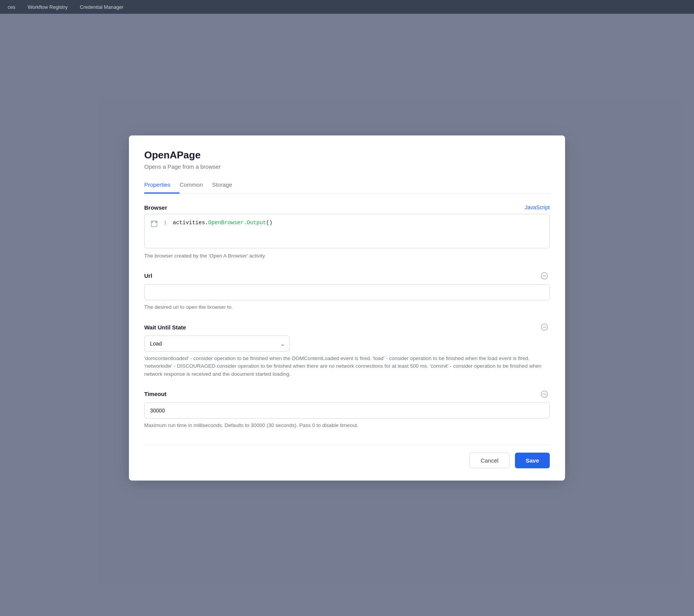 This screenshot has width=694, height=616. What do you see at coordinates (217, 344) in the screenshot?
I see `wait-until-state-select: Load DOMContentLoaded NetworkIdle Commit` at bounding box center [217, 344].